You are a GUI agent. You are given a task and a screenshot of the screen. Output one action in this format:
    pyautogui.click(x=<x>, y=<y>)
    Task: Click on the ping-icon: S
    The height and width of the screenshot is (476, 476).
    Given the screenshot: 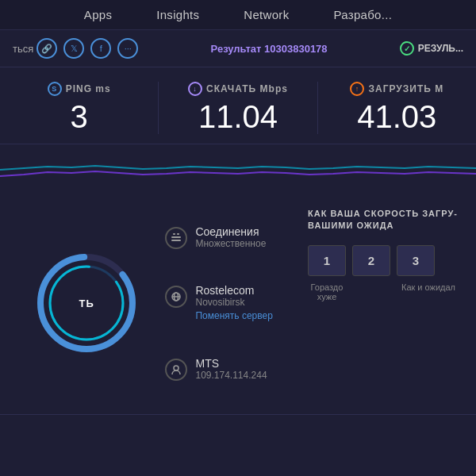 What is the action you would take?
    pyautogui.click(x=55, y=89)
    